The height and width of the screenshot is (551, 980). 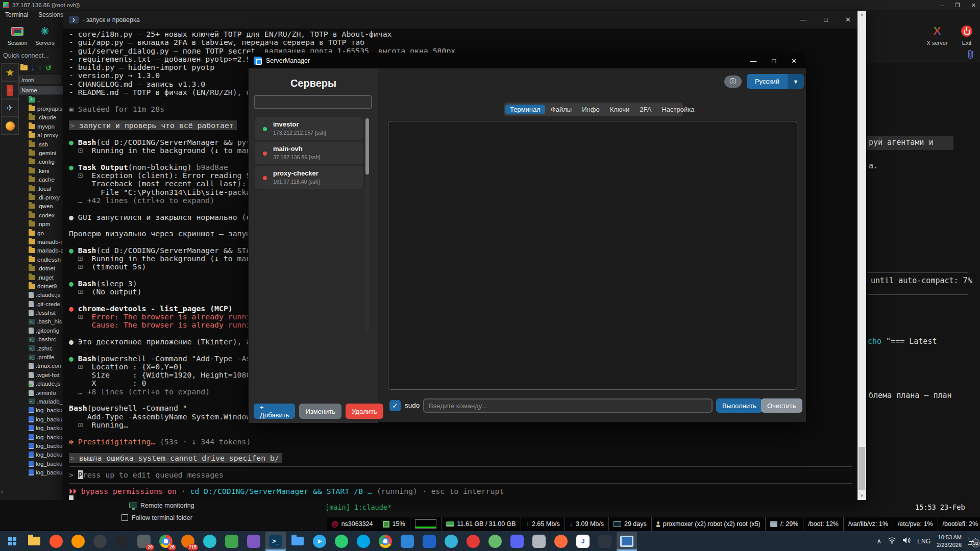 I want to click on terminal-minimize-button: —, so click(x=803, y=19).